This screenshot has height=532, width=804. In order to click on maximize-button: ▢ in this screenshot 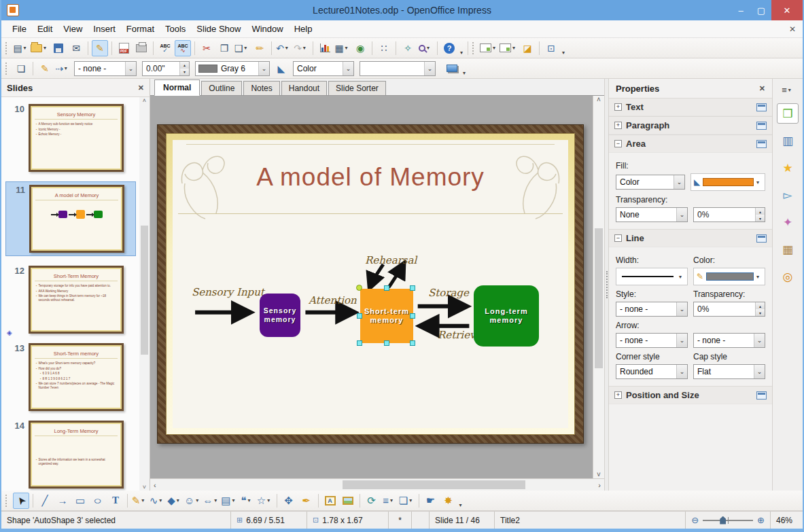, I will do `click(761, 10)`.